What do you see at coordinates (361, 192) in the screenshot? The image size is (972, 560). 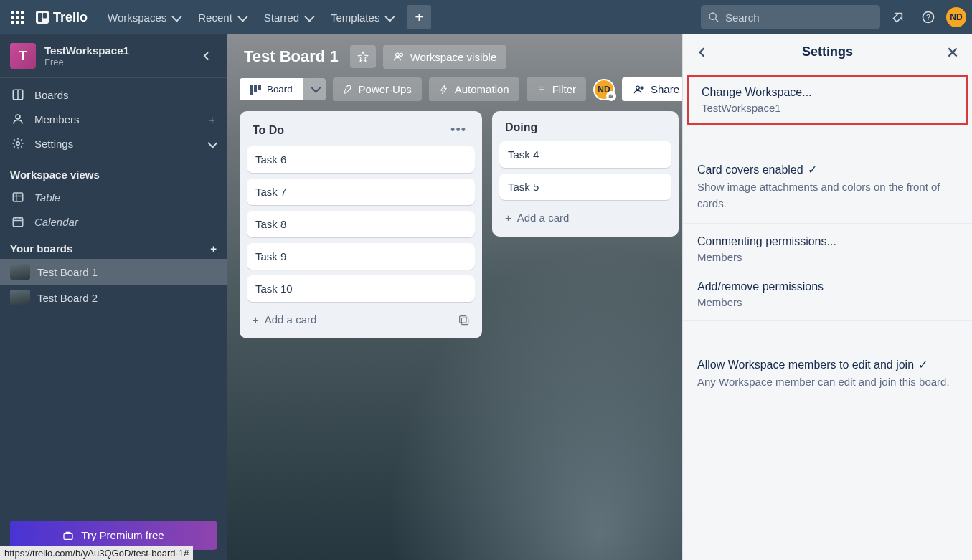 I see `card: Task 7` at bounding box center [361, 192].